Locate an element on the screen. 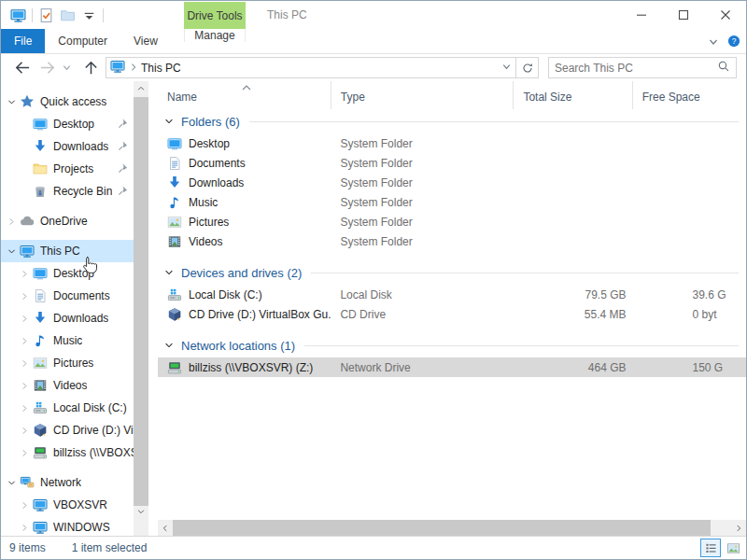 The image size is (747, 560). quick-access-toolbar is located at coordinates (52, 15).